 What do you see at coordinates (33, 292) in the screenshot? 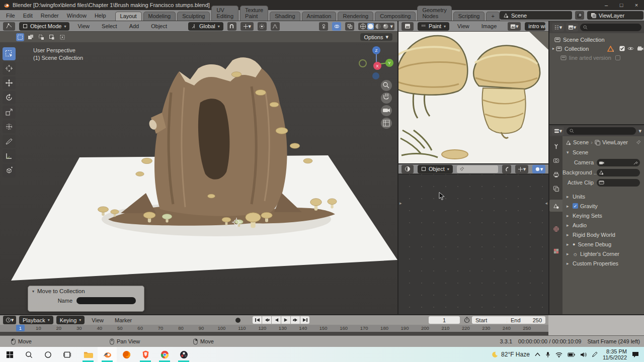
I see `collapse-chevron-icon: ▾` at bounding box center [33, 292].